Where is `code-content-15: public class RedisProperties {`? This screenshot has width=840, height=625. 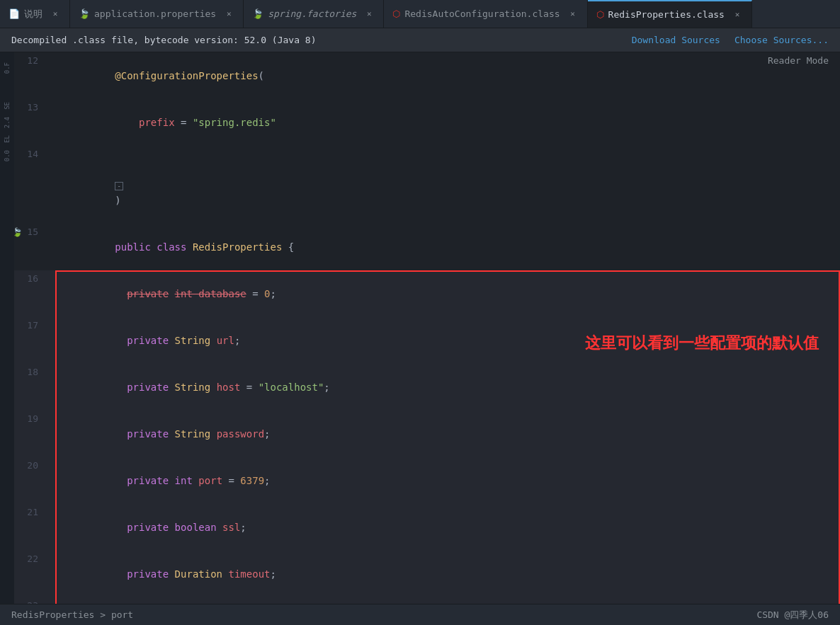
code-content-15: public class RedisProperties { is located at coordinates (445, 247).